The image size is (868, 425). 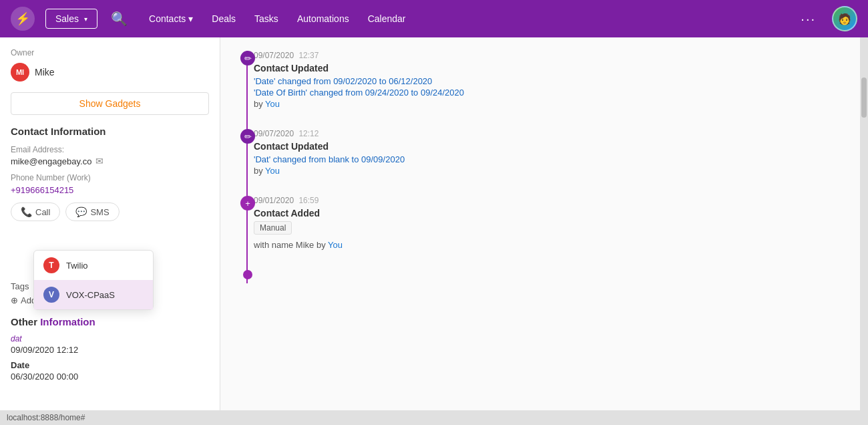 What do you see at coordinates (110, 161) in the screenshot?
I see `email-value: mike@engagebay.co ✉` at bounding box center [110, 161].